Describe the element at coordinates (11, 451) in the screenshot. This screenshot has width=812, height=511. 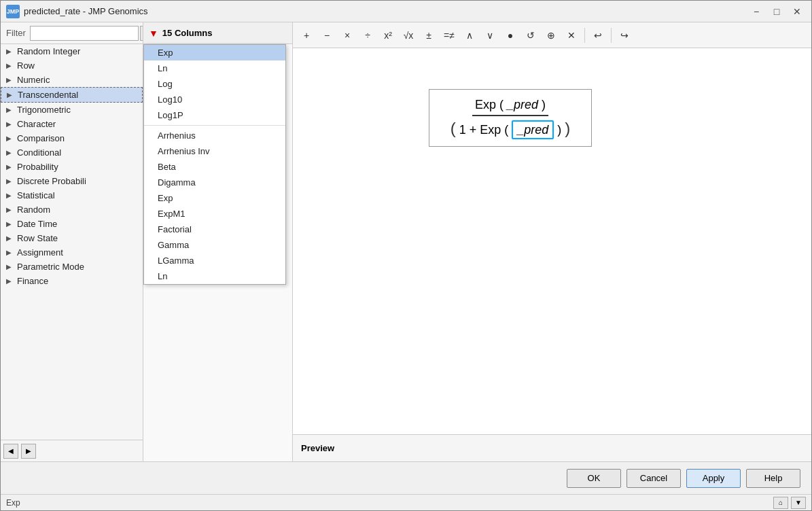
I see `scroll-left-button: ◀` at that location.